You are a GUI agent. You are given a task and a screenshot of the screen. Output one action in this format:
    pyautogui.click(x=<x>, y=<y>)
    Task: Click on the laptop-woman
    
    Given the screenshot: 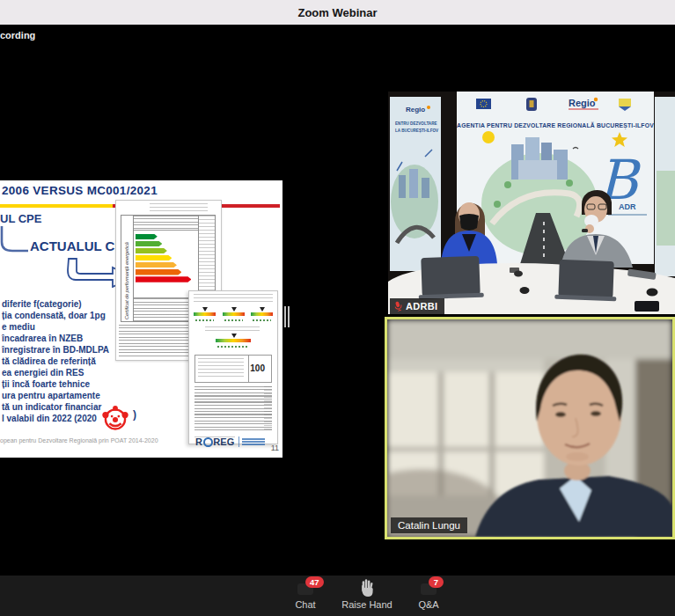 What is the action you would take?
    pyautogui.click(x=451, y=278)
    